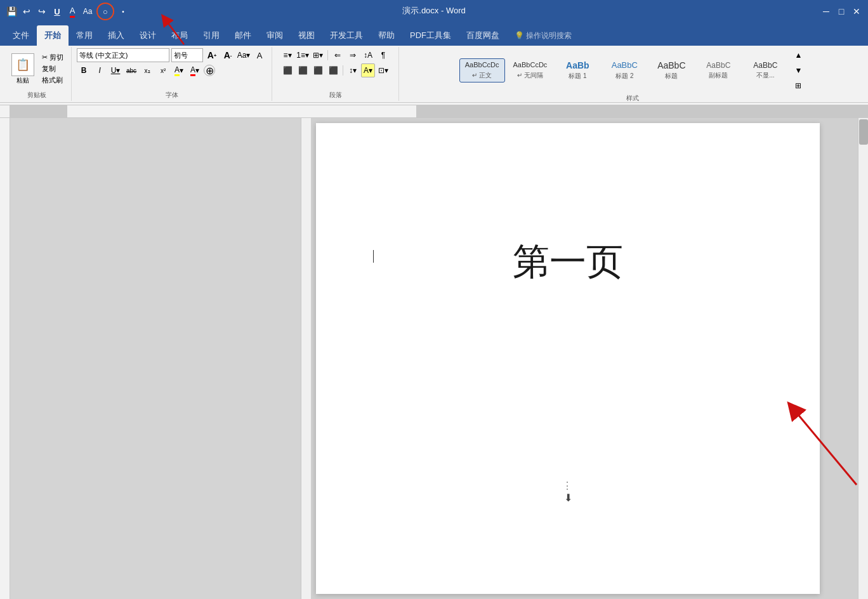 The image size is (868, 599). Describe the element at coordinates (42, 11) in the screenshot. I see `redo-icon: ↪` at that location.